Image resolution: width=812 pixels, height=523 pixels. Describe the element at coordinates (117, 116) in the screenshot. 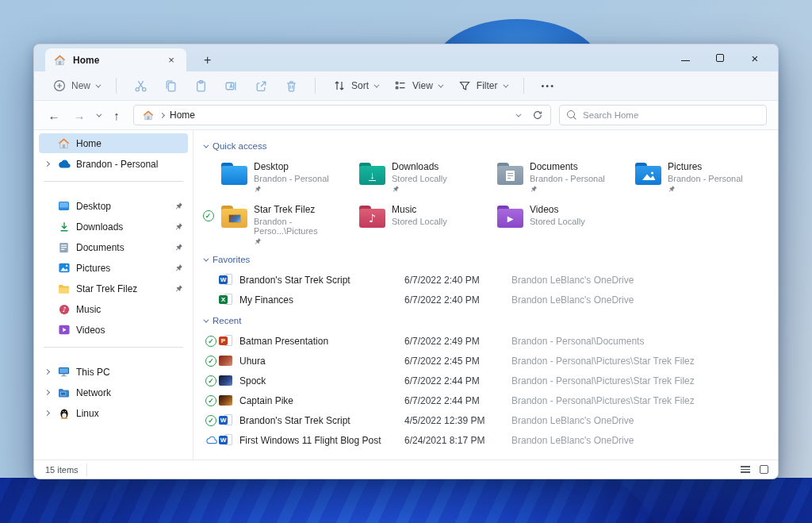

I see `up-button: ↑` at that location.